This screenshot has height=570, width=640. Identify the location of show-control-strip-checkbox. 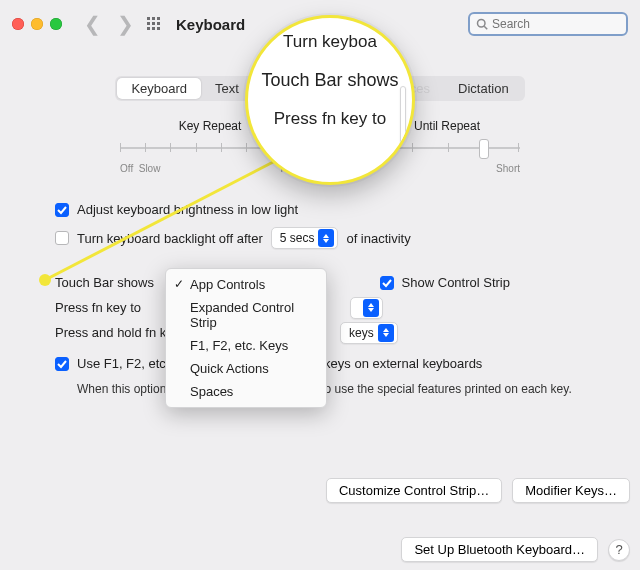
(387, 283).